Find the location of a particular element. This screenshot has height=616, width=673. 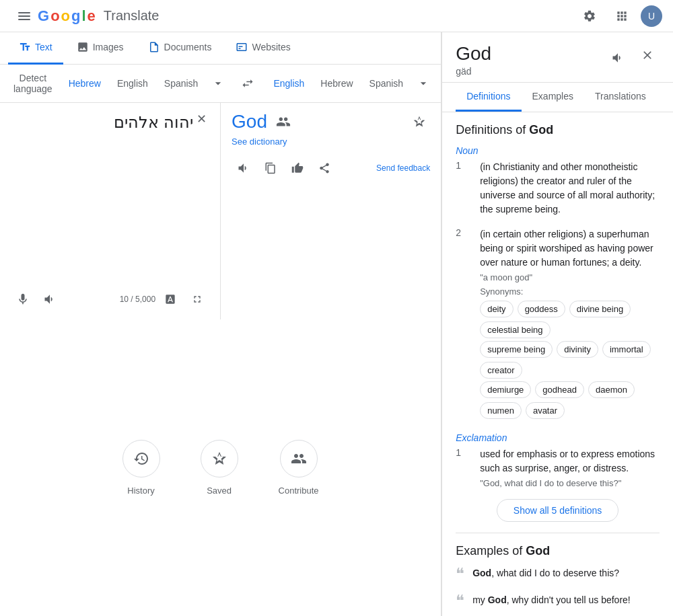

lang-hebrew-source: Hebrew is located at coordinates (85, 83).